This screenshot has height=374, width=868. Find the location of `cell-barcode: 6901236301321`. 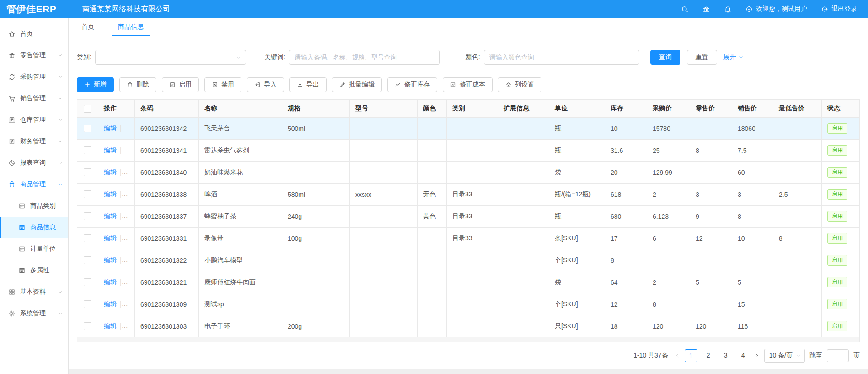

cell-barcode: 6901236301321 is located at coordinates (167, 282).